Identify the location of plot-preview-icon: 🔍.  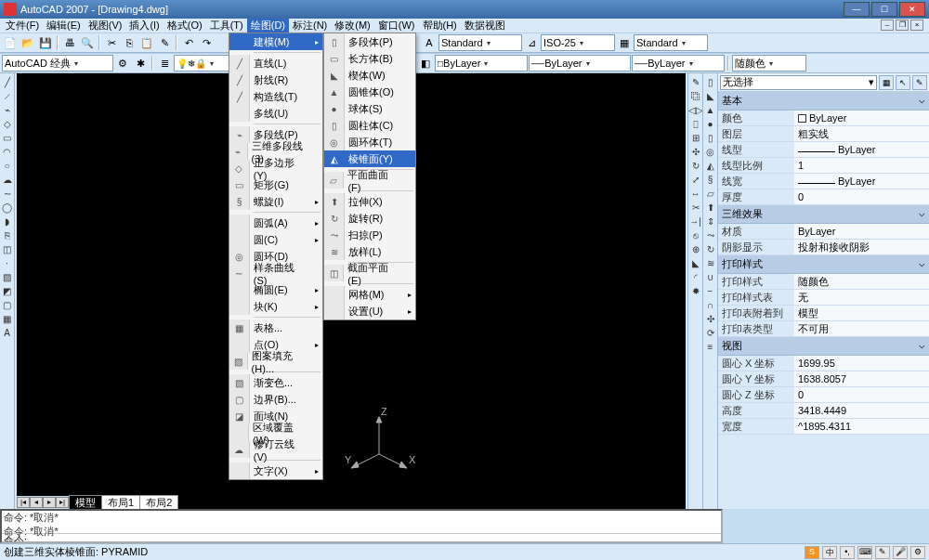
(87, 43).